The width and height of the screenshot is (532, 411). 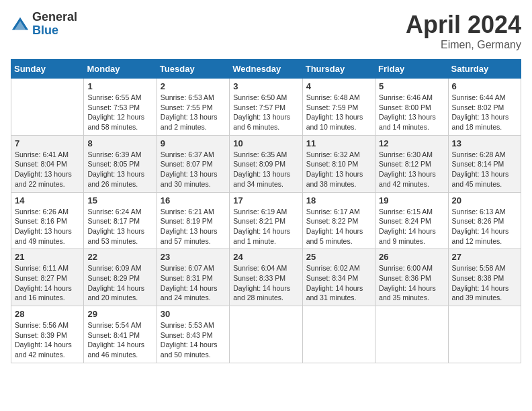 I want to click on weekday-header-friday: Friday, so click(x=412, y=69).